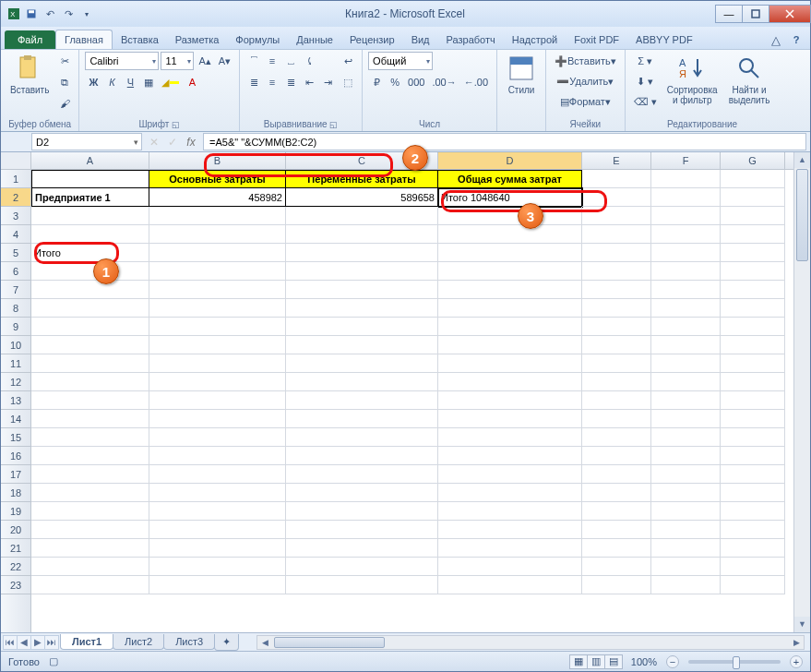 This screenshot has height=672, width=811. I want to click on cell-F20, so click(686, 530).